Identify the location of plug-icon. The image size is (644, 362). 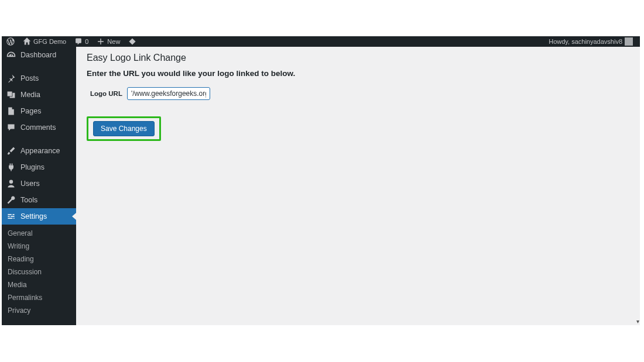
(11, 167).